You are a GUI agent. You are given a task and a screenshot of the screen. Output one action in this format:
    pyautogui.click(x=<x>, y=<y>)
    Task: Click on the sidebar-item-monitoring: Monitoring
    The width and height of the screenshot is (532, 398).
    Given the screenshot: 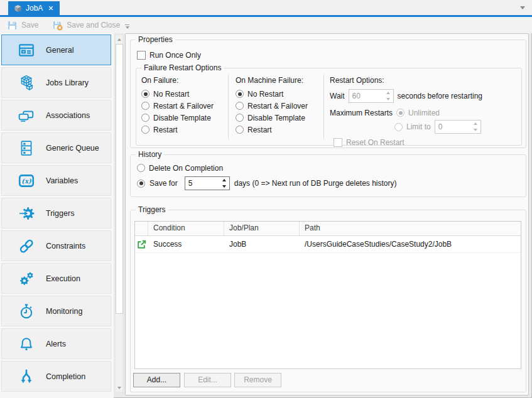 What is the action you would take?
    pyautogui.click(x=57, y=311)
    